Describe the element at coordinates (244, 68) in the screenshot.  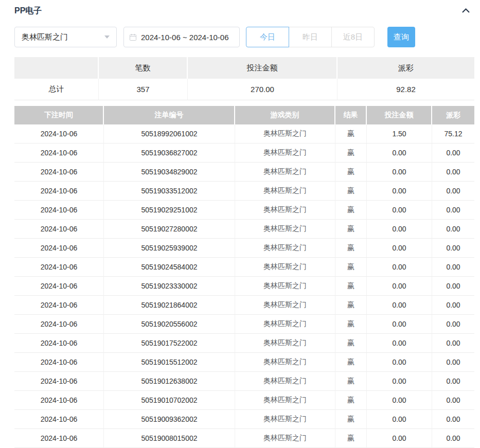
I see `summary-header-row: 笔数 投注金额 派彩` at that location.